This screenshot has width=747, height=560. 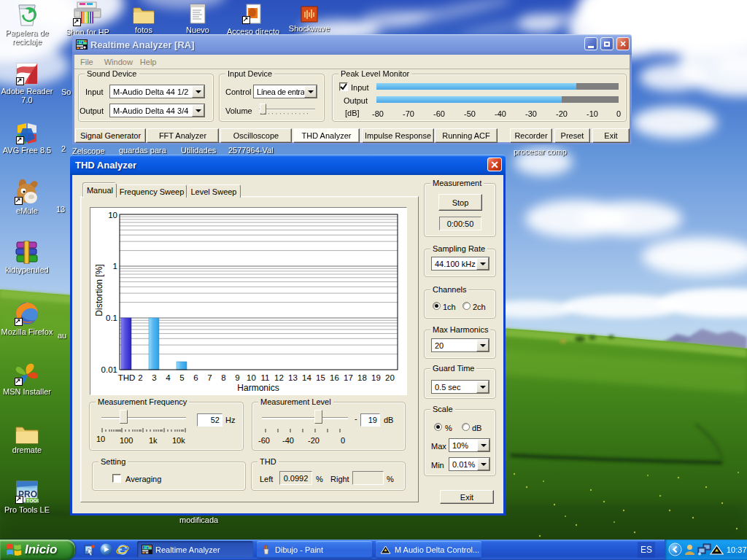 What do you see at coordinates (127, 378) in the screenshot?
I see `svg-text: THD` at bounding box center [127, 378].